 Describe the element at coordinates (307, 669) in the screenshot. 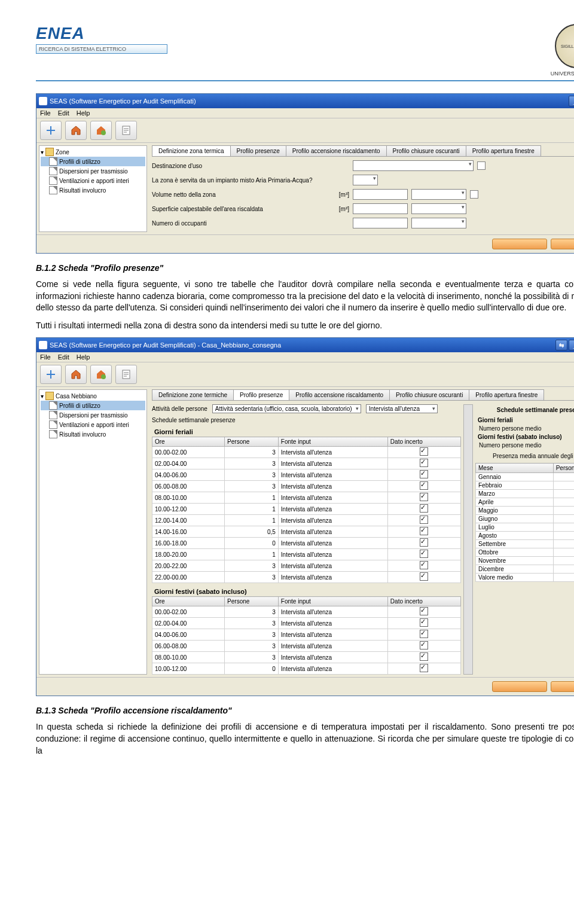

I see `table-row: 10.00-12.000Intervista all'utenza` at that location.